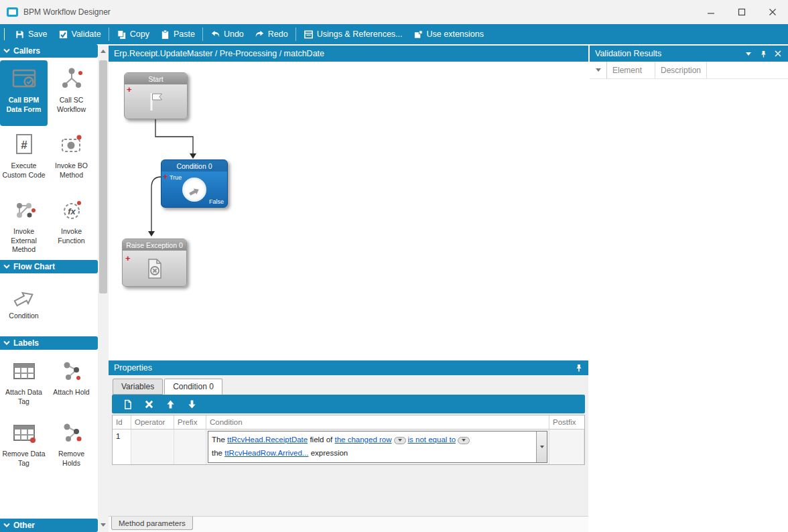 The width and height of the screenshot is (788, 532). What do you see at coordinates (216, 202) in the screenshot?
I see `false-branch-label: False` at bounding box center [216, 202].